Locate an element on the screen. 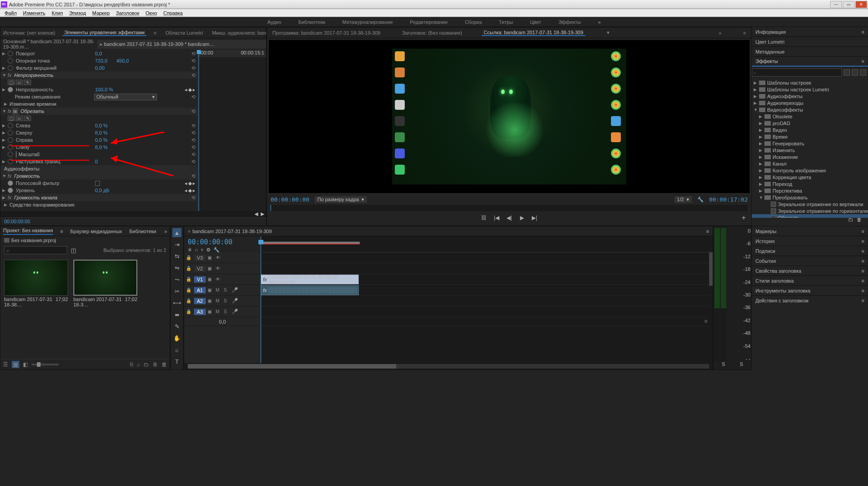 The image size is (868, 486). timeline-vscroll is located at coordinates (711, 308).